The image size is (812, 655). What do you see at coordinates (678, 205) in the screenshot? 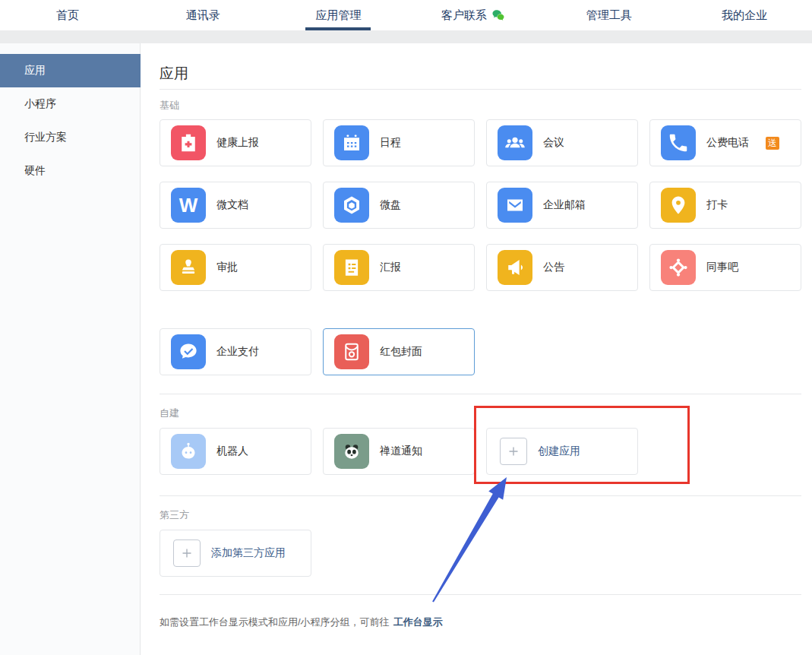
I see `location-pin-icon` at bounding box center [678, 205].